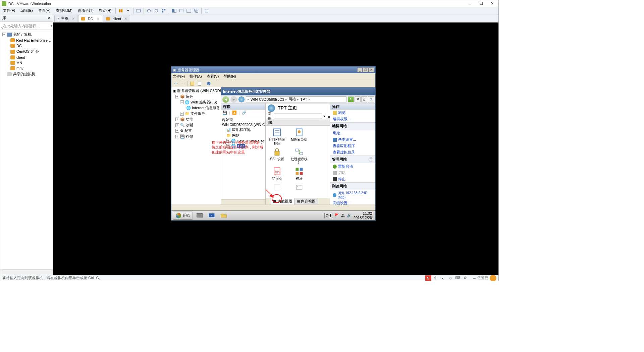 Image resolution: width=644 pixels, height=352 pixels. What do you see at coordinates (234, 113) in the screenshot?
I see `conn-up-icon: 🔼` at bounding box center [234, 113].